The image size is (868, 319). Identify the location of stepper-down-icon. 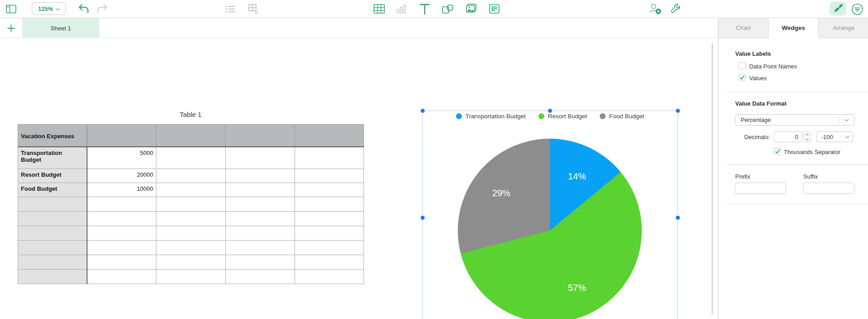
(807, 139).